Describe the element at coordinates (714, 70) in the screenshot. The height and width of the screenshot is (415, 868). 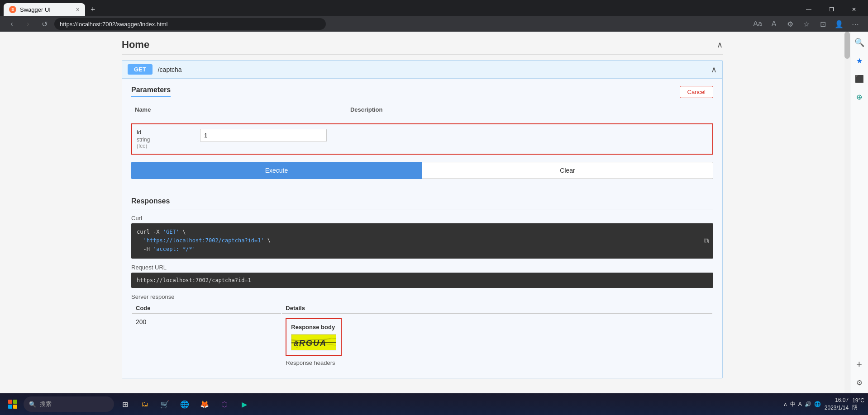
I see `endpoint-collapse-button: ∧` at that location.